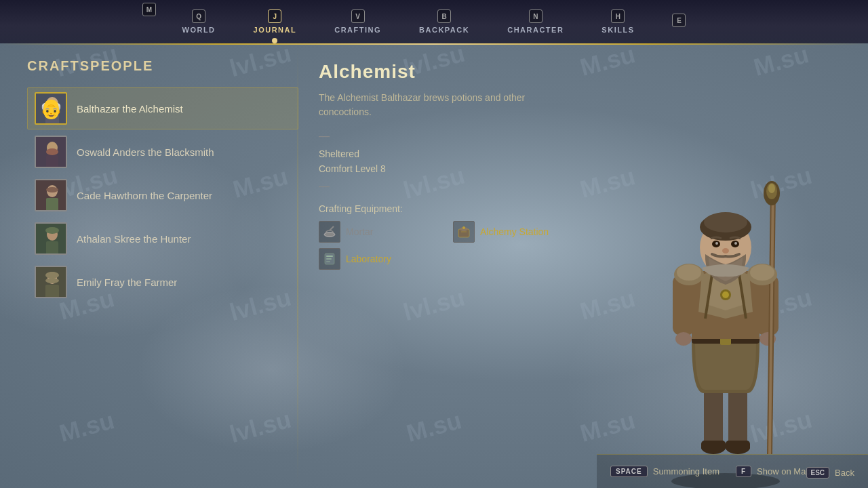 This screenshot has height=488, width=868. What do you see at coordinates (583, 209) in the screenshot?
I see `equipment-label: Crafting Equipment:` at bounding box center [583, 209].